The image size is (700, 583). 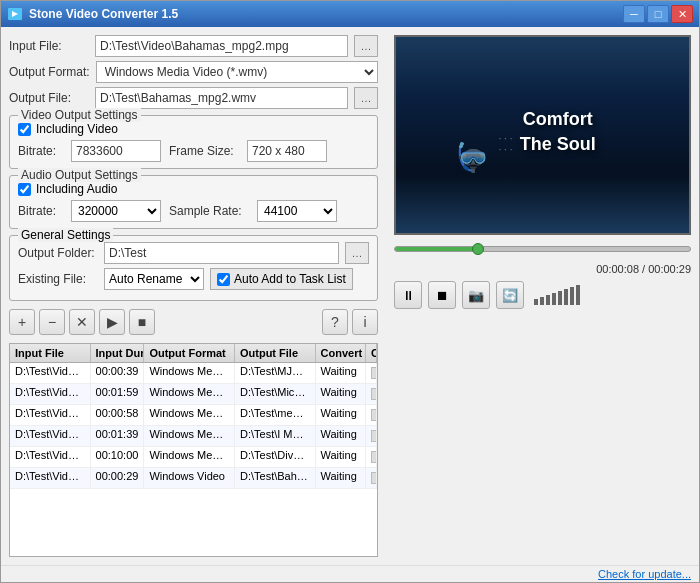 What do you see at coordinates (222, 253) in the screenshot?
I see `output-folder-field` at bounding box center [222, 253].